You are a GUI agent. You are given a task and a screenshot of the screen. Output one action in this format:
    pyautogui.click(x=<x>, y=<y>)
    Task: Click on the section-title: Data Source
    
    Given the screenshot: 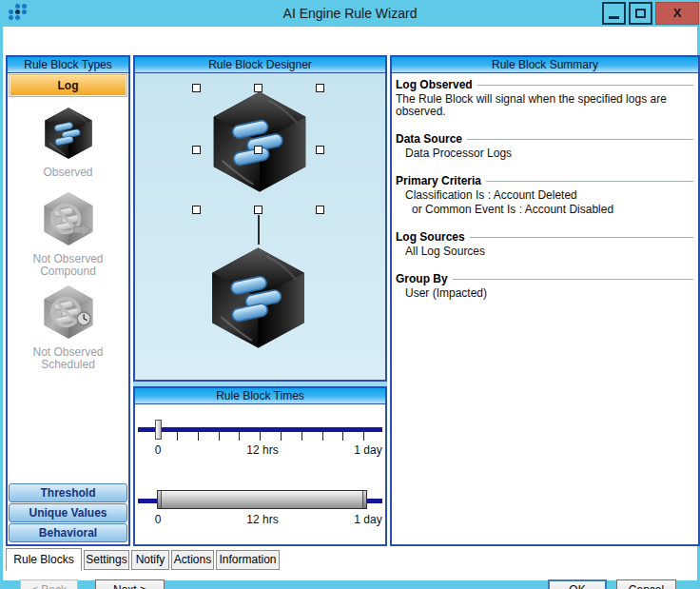 What is the action you would take?
    pyautogui.click(x=429, y=139)
    